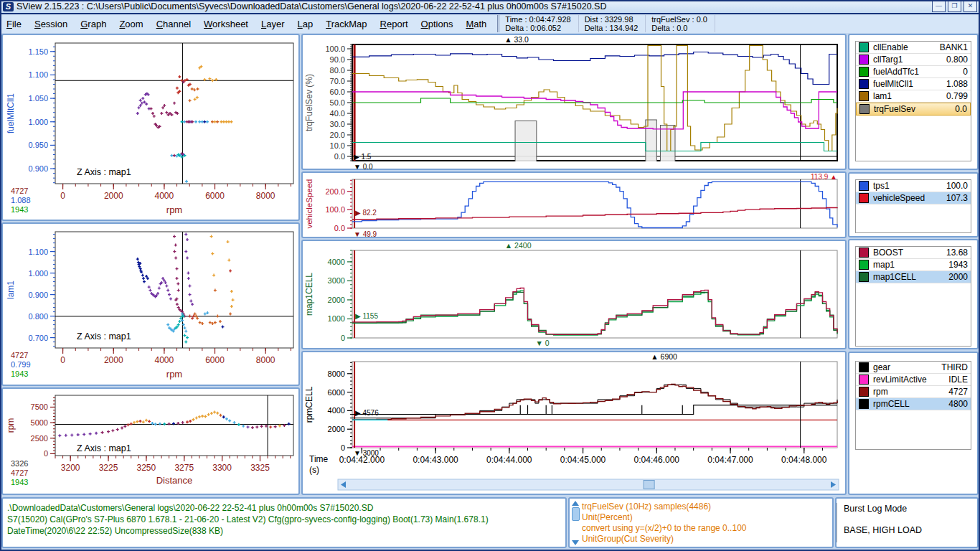 The height and width of the screenshot is (551, 980). Describe the element at coordinates (913, 60) in the screenshot. I see `channel-row-cllTarg1: cllTarg10.800` at that location.